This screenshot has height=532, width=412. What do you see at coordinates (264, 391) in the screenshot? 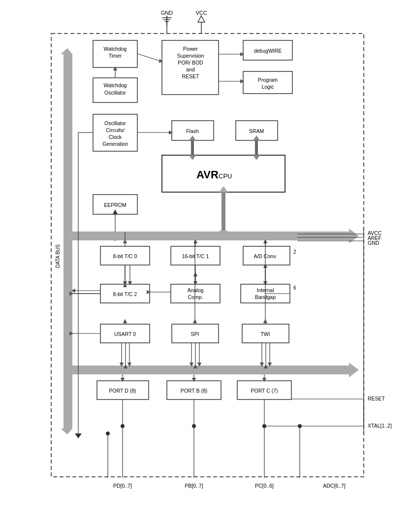
I see `port-c-label: PORT C (7)` at bounding box center [264, 391].